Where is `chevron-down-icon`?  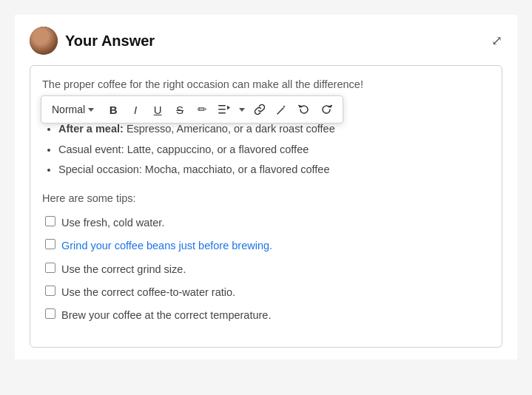 chevron-down-icon is located at coordinates (91, 109).